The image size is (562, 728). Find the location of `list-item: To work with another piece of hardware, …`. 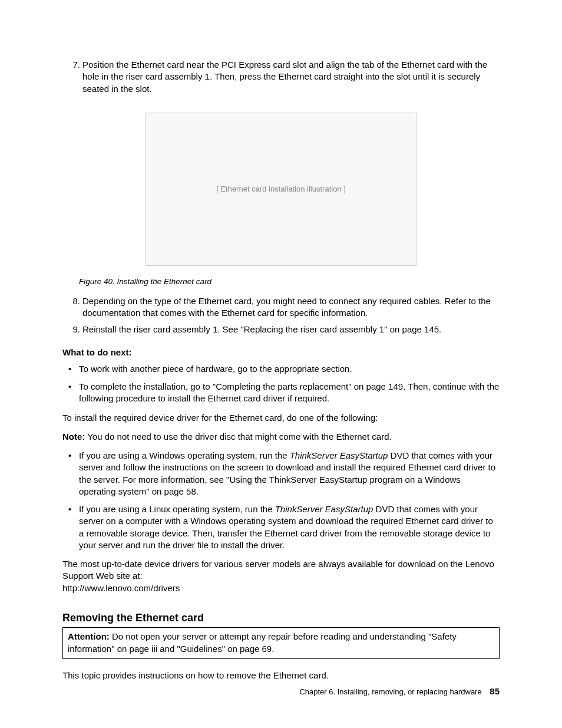

list-item: To work with another piece of hardware, … is located at coordinates (285, 369).